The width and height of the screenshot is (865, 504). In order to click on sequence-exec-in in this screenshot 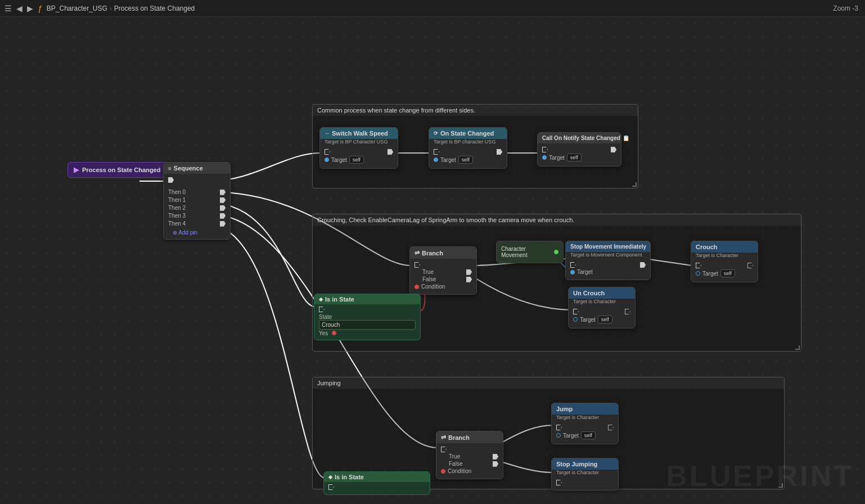, I will do `click(197, 180)`.